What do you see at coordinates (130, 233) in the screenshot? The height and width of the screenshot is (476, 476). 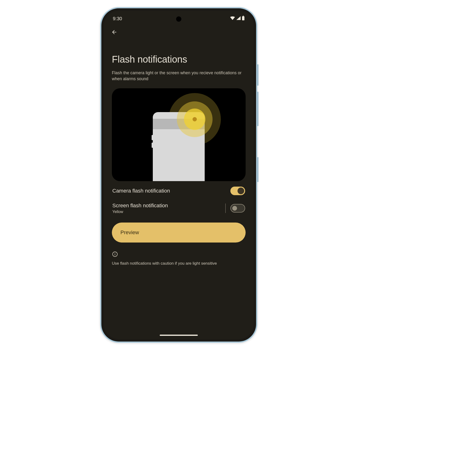 I see `preview-button-label: Preview` at bounding box center [130, 233].